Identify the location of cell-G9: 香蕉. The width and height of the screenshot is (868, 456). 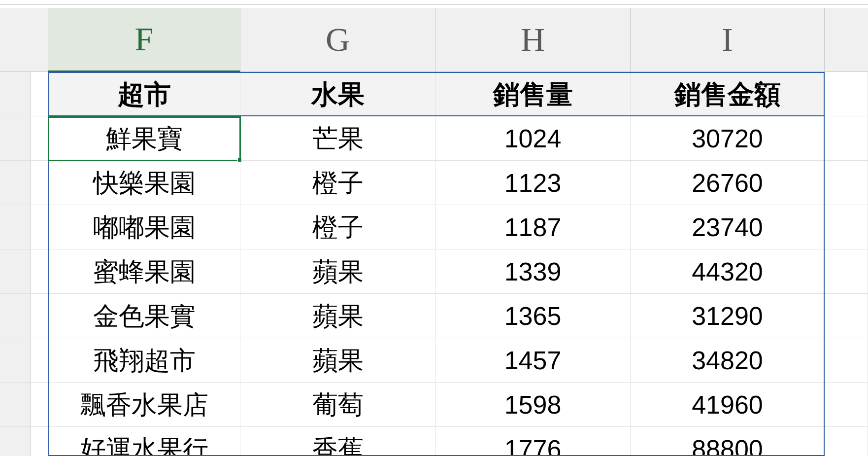
(338, 442).